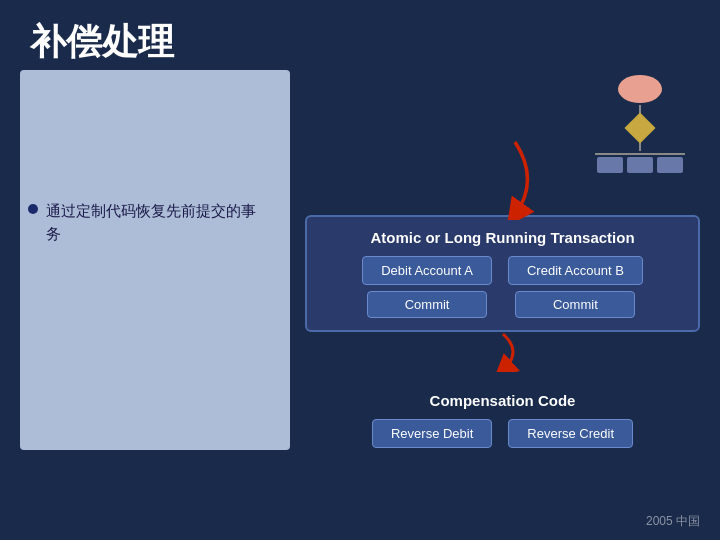  I want to click on reverse-debit-box: Reverse Debit, so click(432, 434).